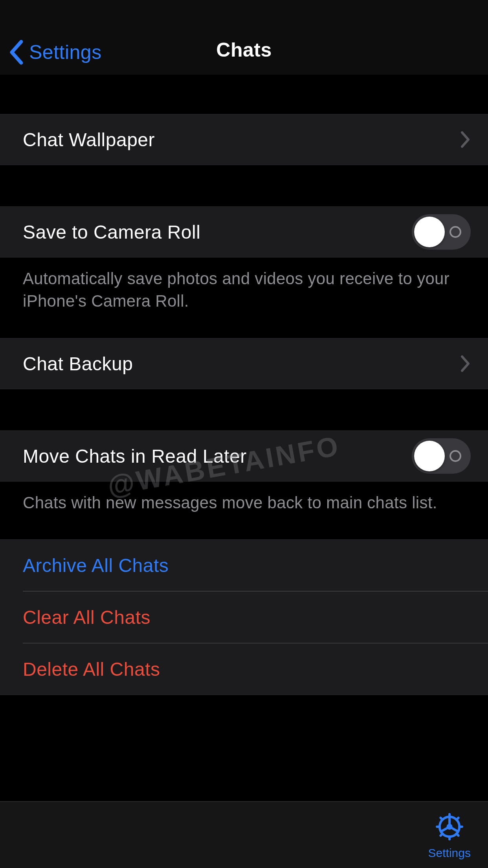 The width and height of the screenshot is (488, 868). I want to click on footer-read-later: Chats with new messages move back to mai…, so click(244, 505).